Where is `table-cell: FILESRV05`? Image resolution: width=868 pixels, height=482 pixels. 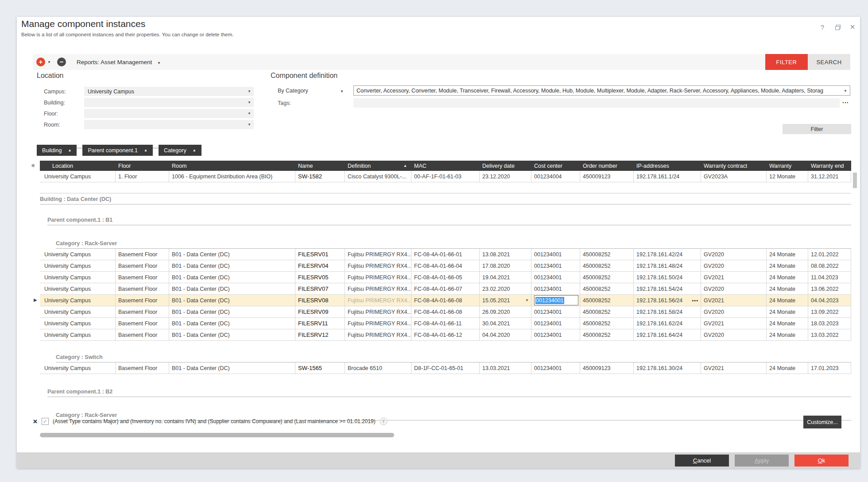
table-cell: FILESRV05 is located at coordinates (320, 277).